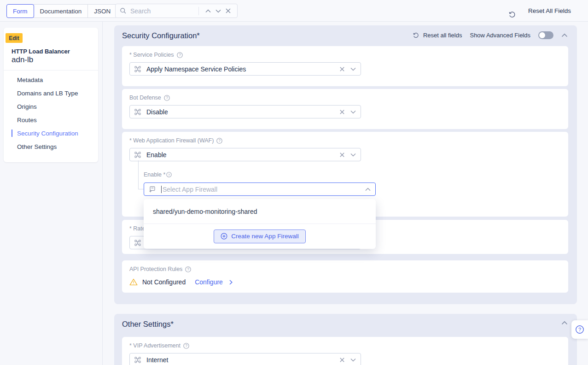 This screenshot has height=365, width=588. Describe the element at coordinates (218, 11) in the screenshot. I see `search-next-button` at that location.